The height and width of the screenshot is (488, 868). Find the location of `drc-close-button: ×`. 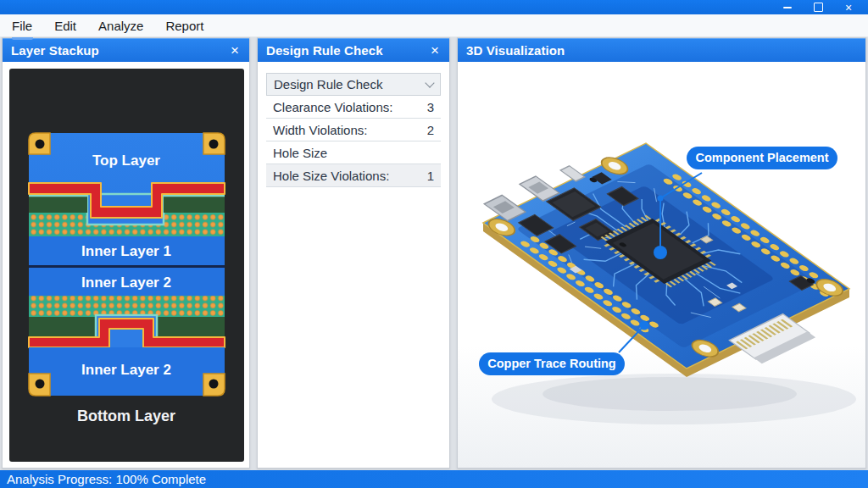

drc-close-button: × is located at coordinates (435, 51).